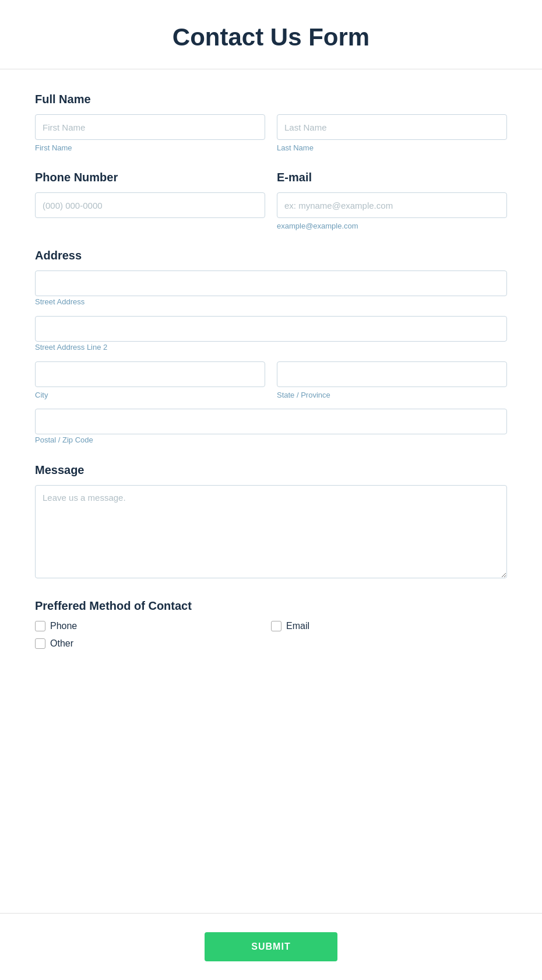 The width and height of the screenshot is (542, 980). What do you see at coordinates (271, 947) in the screenshot?
I see `footer-bar: SUBMIT` at bounding box center [271, 947].